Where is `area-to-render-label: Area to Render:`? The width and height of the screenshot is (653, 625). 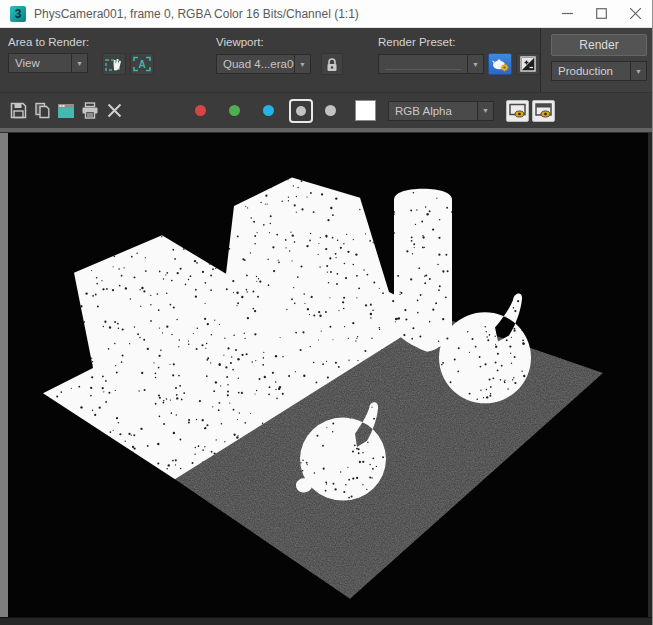
area-to-render-label: Area to Render: is located at coordinates (73, 42).